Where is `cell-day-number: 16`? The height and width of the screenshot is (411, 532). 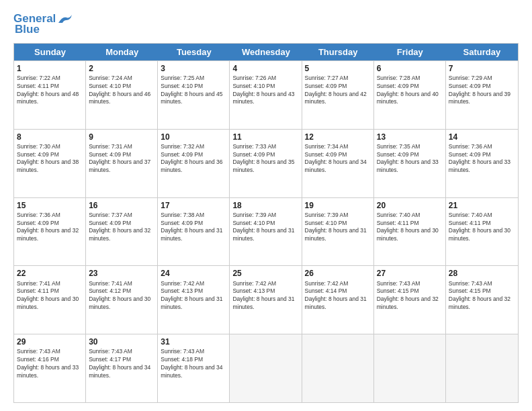 cell-day-number: 16 is located at coordinates (122, 205).